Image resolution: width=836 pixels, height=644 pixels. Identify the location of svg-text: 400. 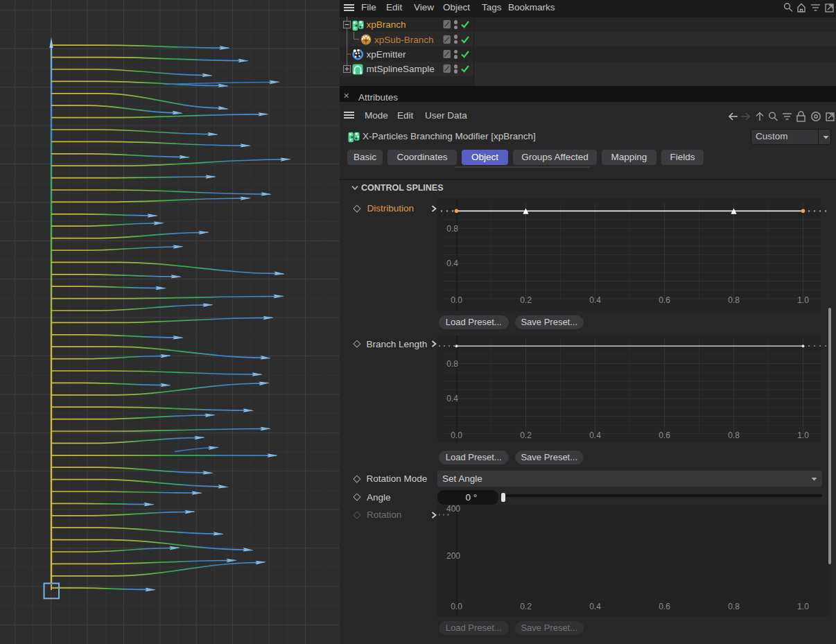
(453, 509).